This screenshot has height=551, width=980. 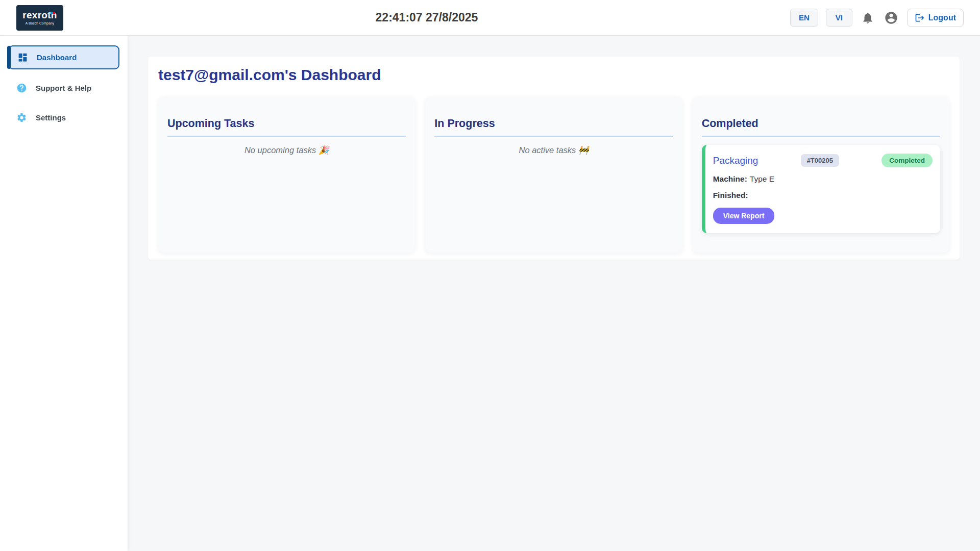 I want to click on dashboard-icon, so click(x=22, y=57).